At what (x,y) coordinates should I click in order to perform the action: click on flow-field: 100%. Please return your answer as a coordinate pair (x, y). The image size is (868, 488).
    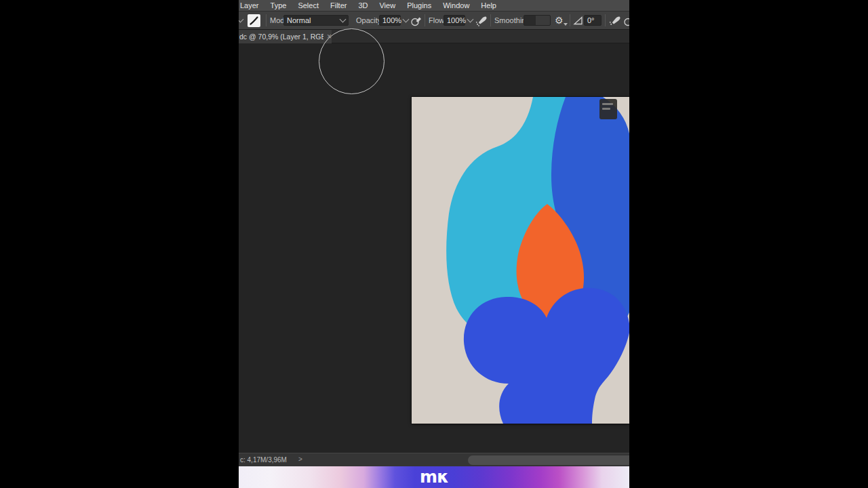
    Looking at the image, I should click on (454, 20).